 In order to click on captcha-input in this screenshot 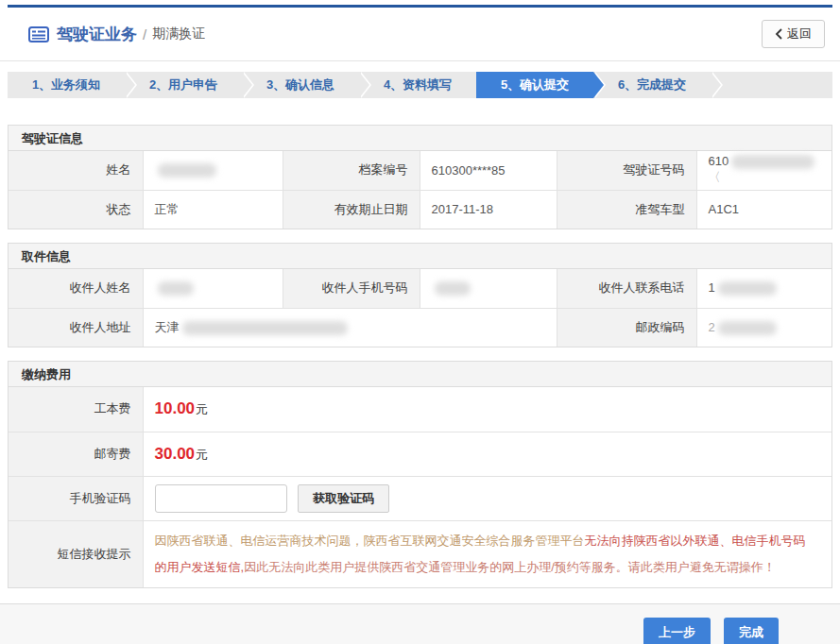, I will do `click(221, 499)`.